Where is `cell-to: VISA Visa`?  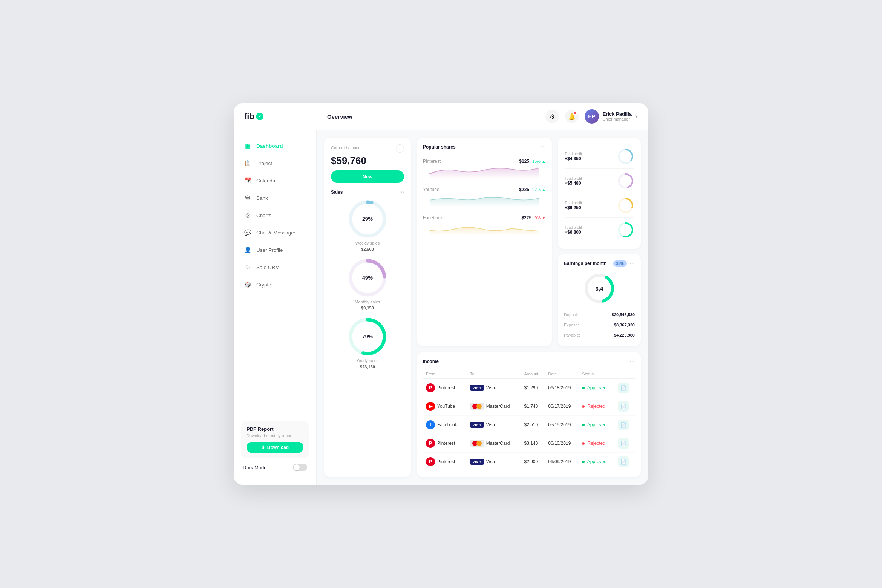
cell-to: VISA Visa is located at coordinates (494, 388).